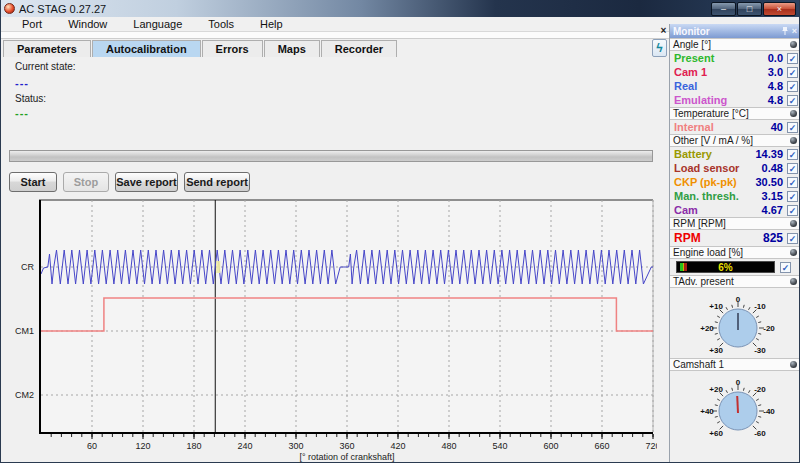 The width and height of the screenshot is (800, 463). What do you see at coordinates (221, 24) in the screenshot?
I see `menu-tools: Tools` at bounding box center [221, 24].